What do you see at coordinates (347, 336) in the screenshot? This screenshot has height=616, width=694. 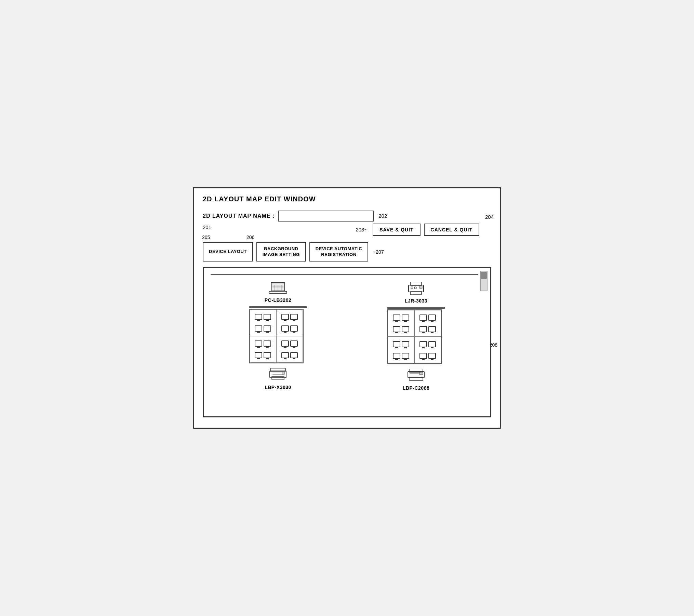 I see `layout-content: PC-LB3202` at bounding box center [347, 336].